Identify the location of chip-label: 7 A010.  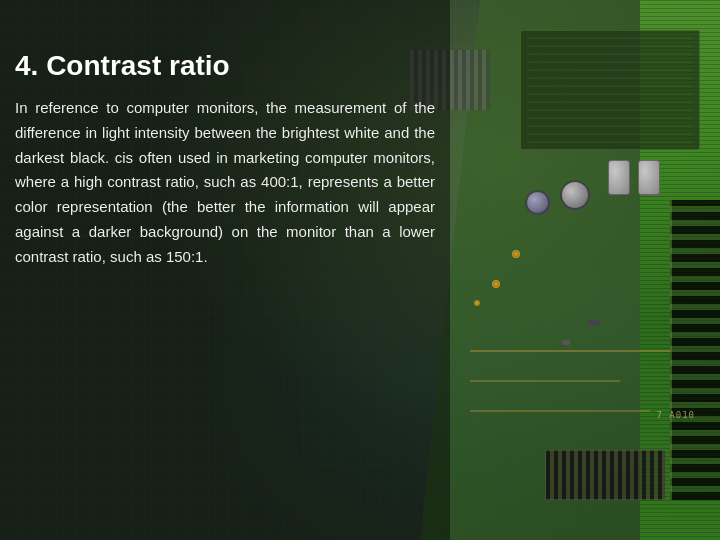
(676, 415).